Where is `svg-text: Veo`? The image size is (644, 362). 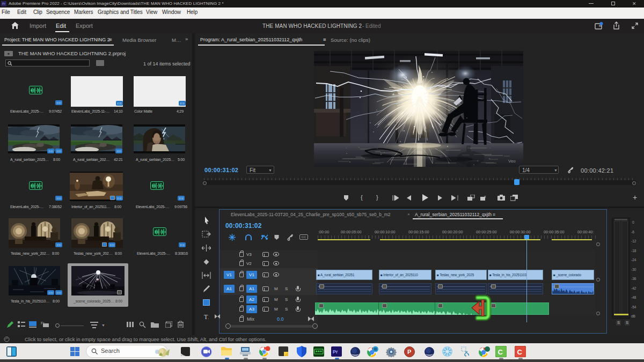
svg-text: Veo is located at coordinates (512, 161).